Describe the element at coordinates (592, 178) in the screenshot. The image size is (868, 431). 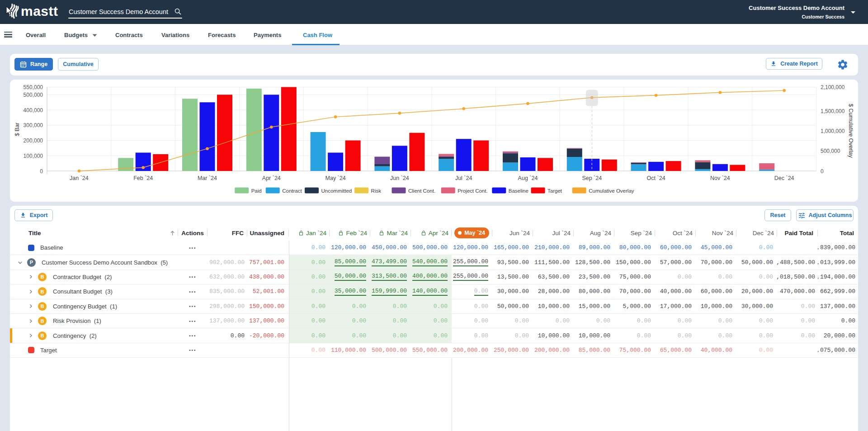
I see `svg-text: Sep `24` at that location.